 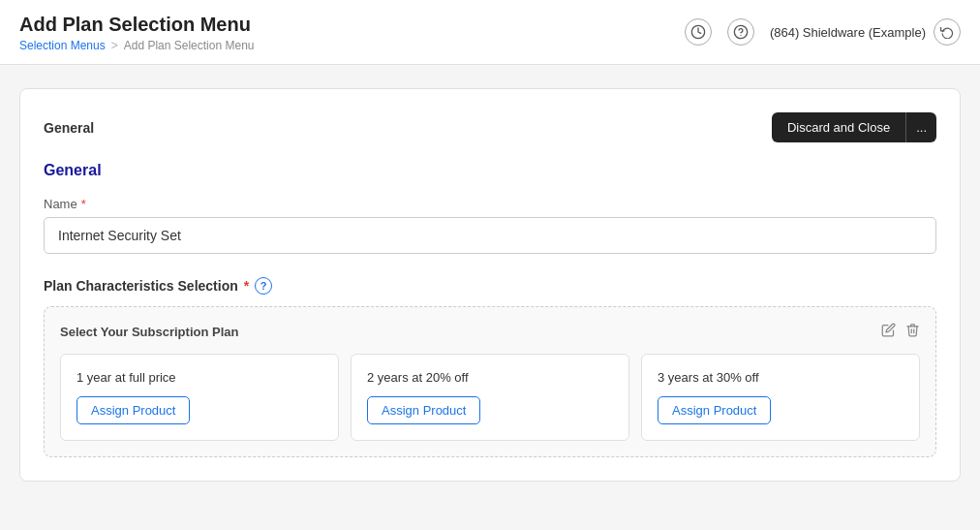 What do you see at coordinates (921, 128) in the screenshot?
I see `more-options-button: ...` at bounding box center [921, 128].